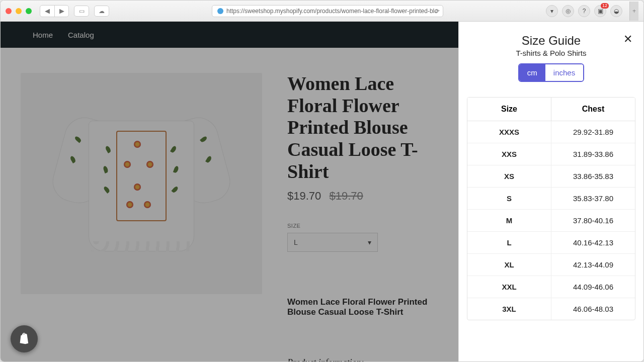 This screenshot has width=644, height=362. Describe the element at coordinates (509, 220) in the screenshot. I see `size-cell: M` at that location.